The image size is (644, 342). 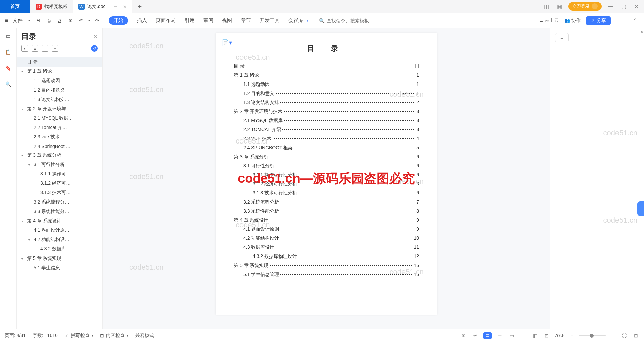 I want to click on close-window-icon: ✕, so click(x=637, y=7).